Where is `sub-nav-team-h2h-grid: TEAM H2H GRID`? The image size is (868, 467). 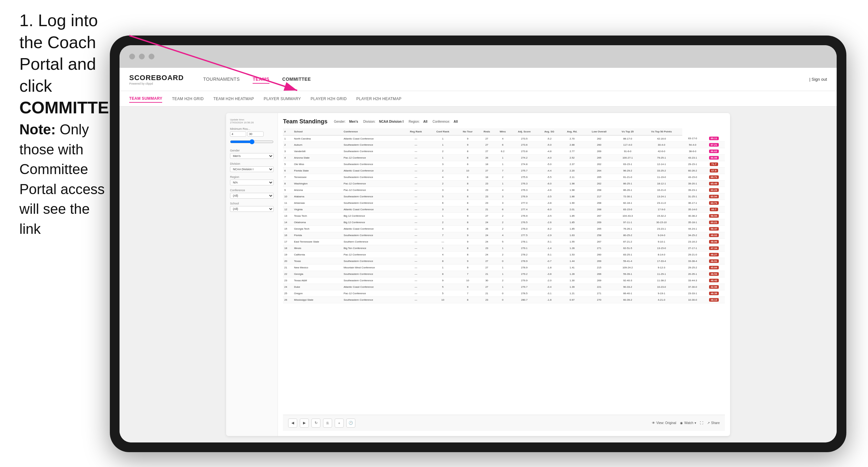 sub-nav-team-h2h-grid: TEAM H2H GRID is located at coordinates (188, 99).